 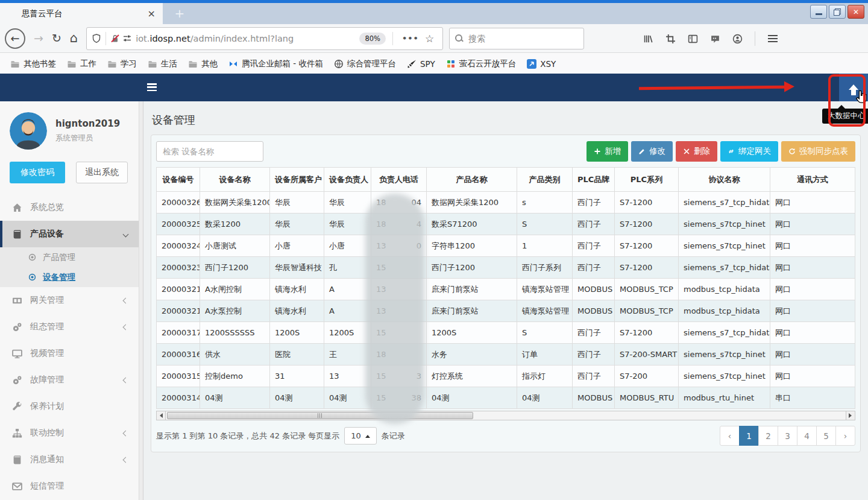 What do you see at coordinates (69, 460) in the screenshot?
I see `sidebar-item-消息通知: 消息通知` at bounding box center [69, 460].